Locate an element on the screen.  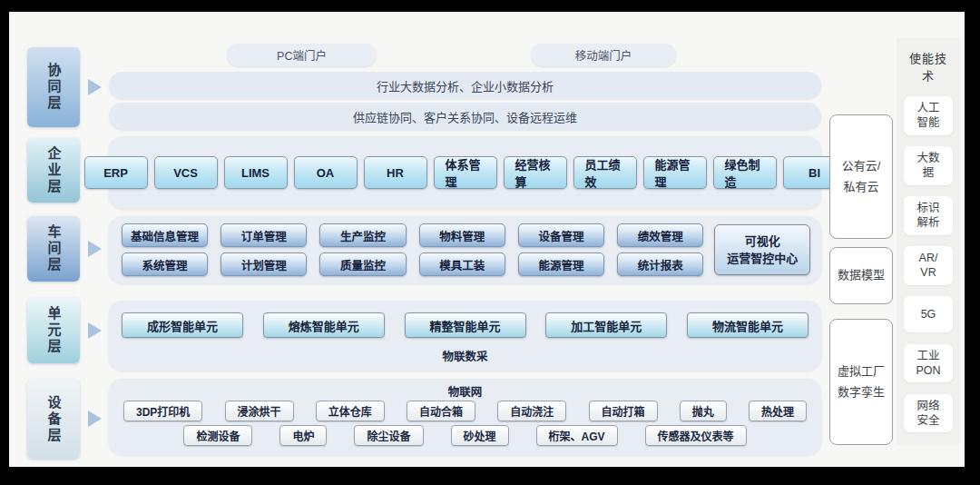
enterprise-system-node: 体系管理 is located at coordinates (466, 173).